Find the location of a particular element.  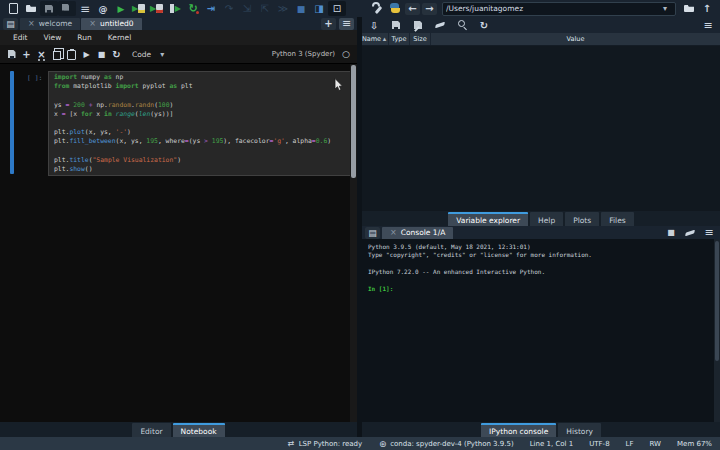

new-file-button is located at coordinates (13, 8).